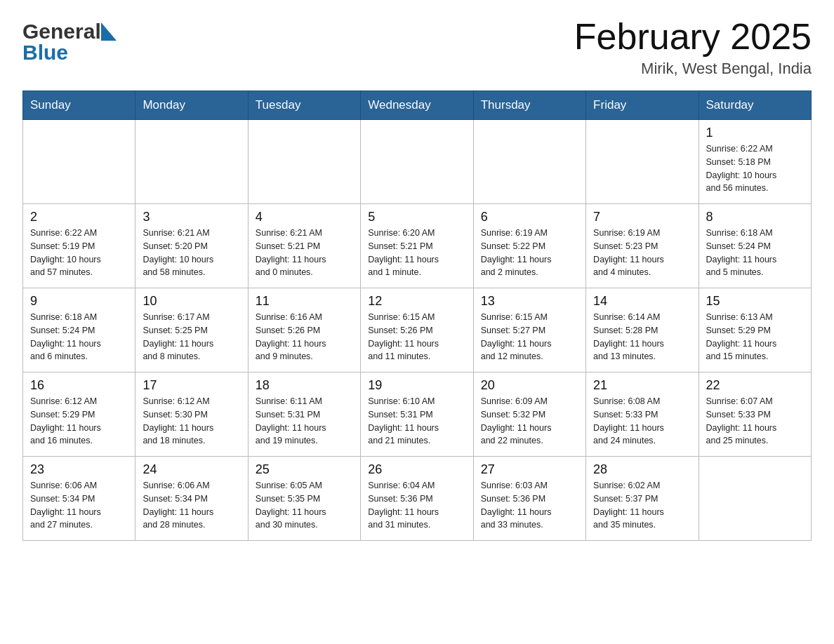  Describe the element at coordinates (417, 105) in the screenshot. I see `calendar-header-row: SundayMondayTuesdayWednesdayThursdayFrid…` at that location.